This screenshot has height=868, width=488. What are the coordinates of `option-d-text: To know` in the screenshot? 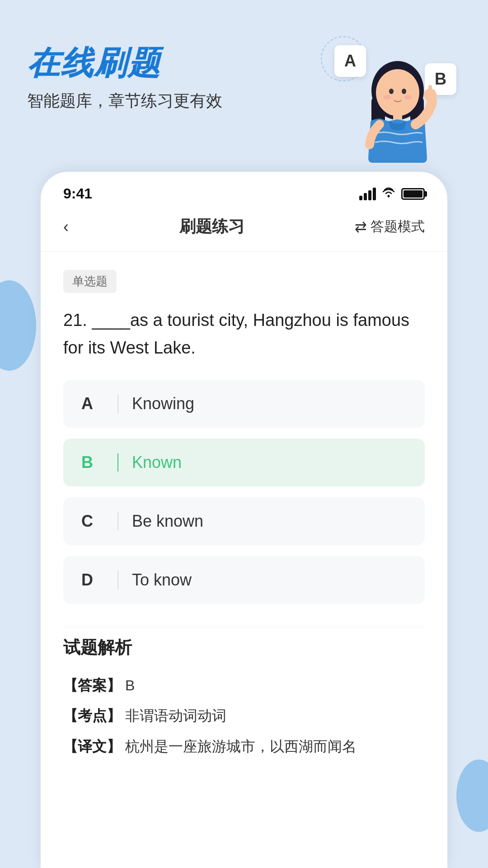 It's located at (162, 580).